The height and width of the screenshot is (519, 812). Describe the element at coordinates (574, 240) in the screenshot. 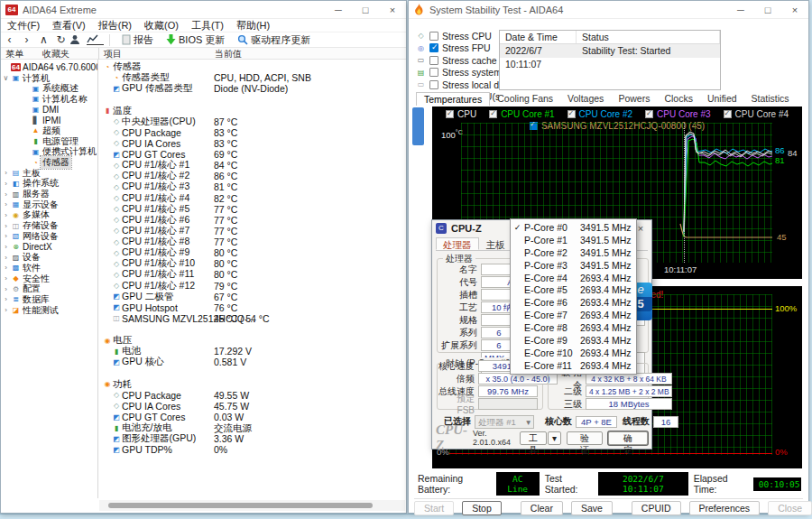

I see `core-menu-item: P-Core #1 3491.5 MHz` at that location.